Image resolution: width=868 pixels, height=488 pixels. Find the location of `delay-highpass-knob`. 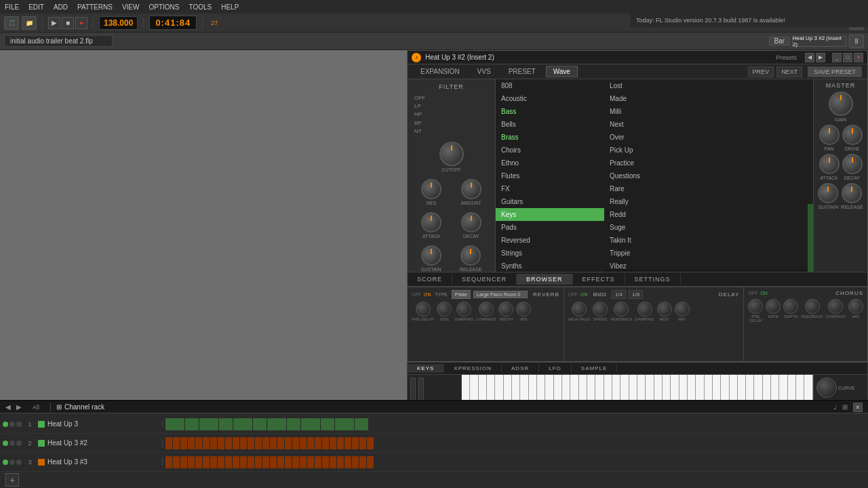

delay-highpass-knob is located at coordinates (579, 309).